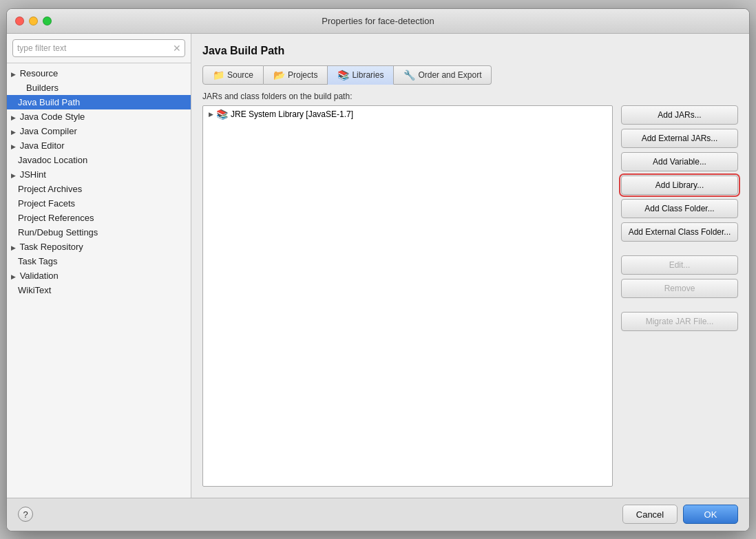 Image resolution: width=756 pixels, height=539 pixels. I want to click on add-class-folder-button: Add Class Folder..., so click(680, 209).